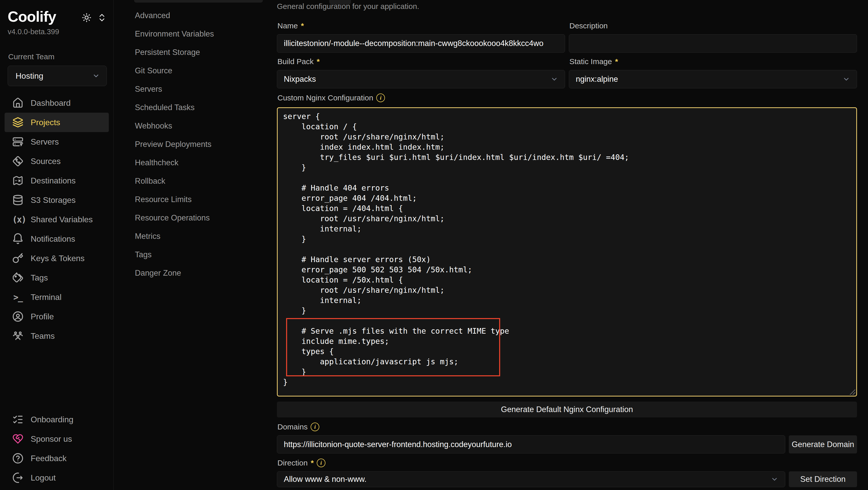 The height and width of the screenshot is (490, 868). Describe the element at coordinates (18, 103) in the screenshot. I see `home-icon` at that location.